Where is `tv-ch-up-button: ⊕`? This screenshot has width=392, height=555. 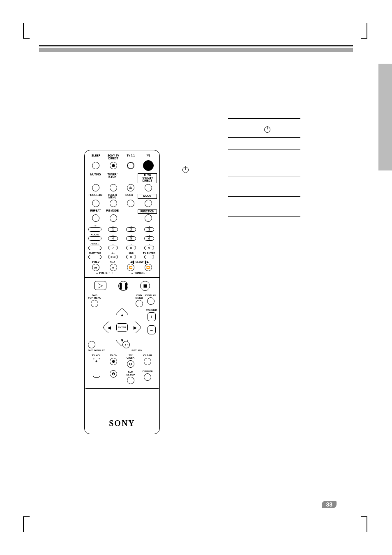
tv-ch-up-button: ⊕ is located at coordinates (113, 362).